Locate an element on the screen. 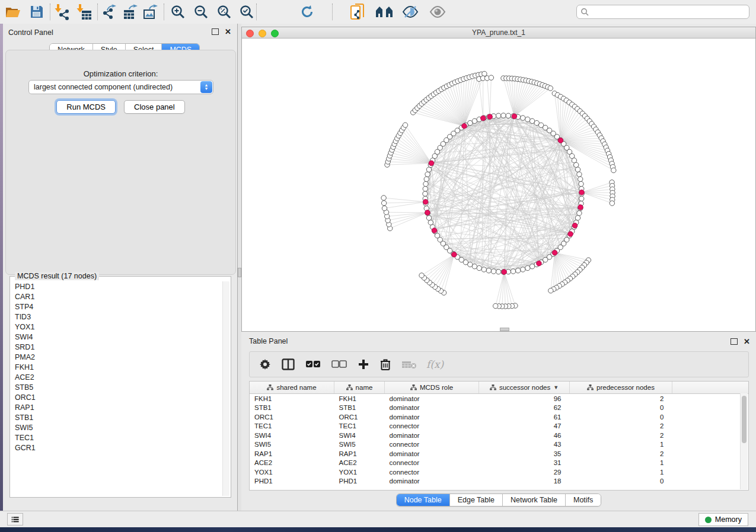 The image size is (756, 532). clone-network-icon is located at coordinates (358, 12).